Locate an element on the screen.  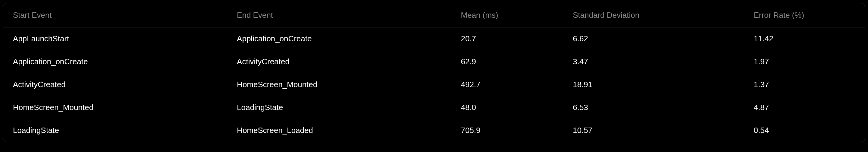
cell-end-event: LoadingState is located at coordinates (339, 108).